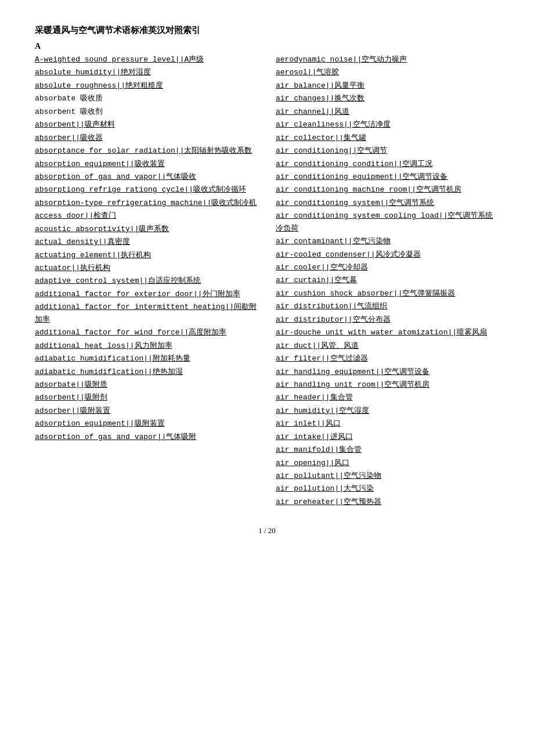 This screenshot has height=756, width=534. Describe the element at coordinates (388, 307) in the screenshot. I see `list-item: air distribution||气流组织` at that location.